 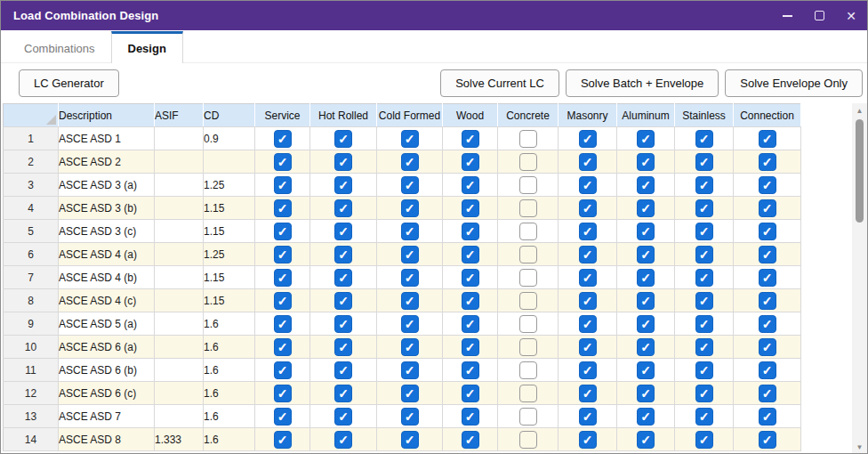 What do you see at coordinates (859, 279) in the screenshot?
I see `vertical-scrollbar: ▲ ▼` at bounding box center [859, 279].